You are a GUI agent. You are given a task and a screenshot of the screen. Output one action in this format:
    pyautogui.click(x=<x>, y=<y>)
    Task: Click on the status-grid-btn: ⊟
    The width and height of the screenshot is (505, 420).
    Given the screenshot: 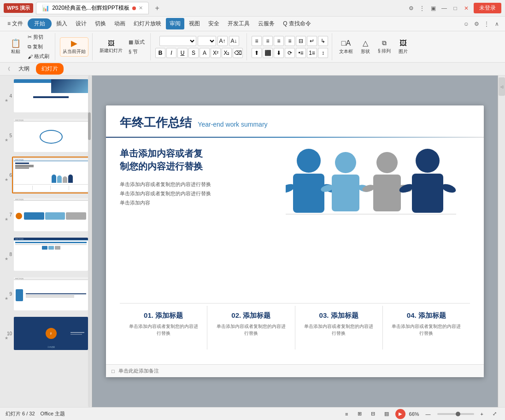 What is the action you would take?
    pyautogui.click(x=373, y=414)
    